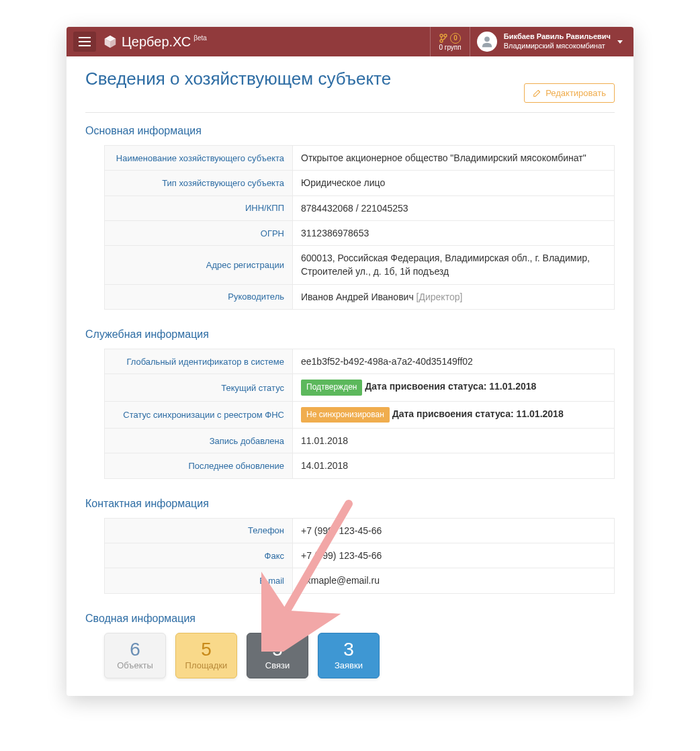 The width and height of the screenshot is (700, 751). What do you see at coordinates (199, 414) in the screenshot?
I see `field-label: Статус синхронизации с реестром ФНС` at bounding box center [199, 414].